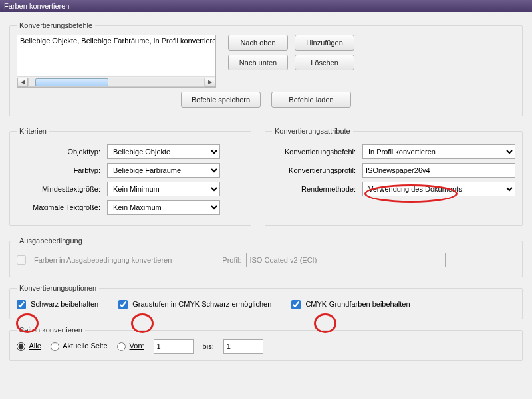  Describe the element at coordinates (21, 347) in the screenshot. I see `pages-all-radio` at that location.